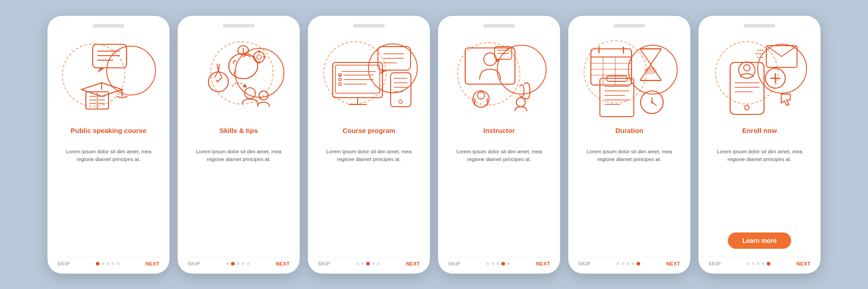  I want to click on phone-card-4: Instructor Lorem ipsum dolor sit dim ame…, so click(499, 145).